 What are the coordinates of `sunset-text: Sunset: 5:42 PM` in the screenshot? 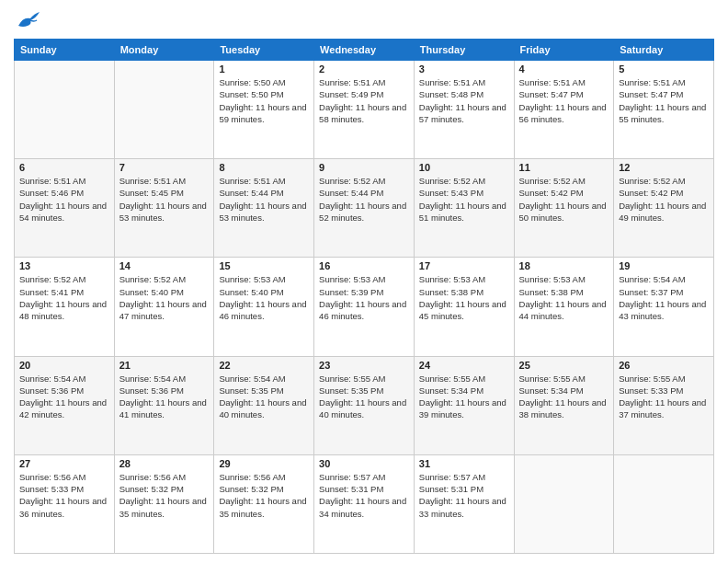 It's located at (552, 193).